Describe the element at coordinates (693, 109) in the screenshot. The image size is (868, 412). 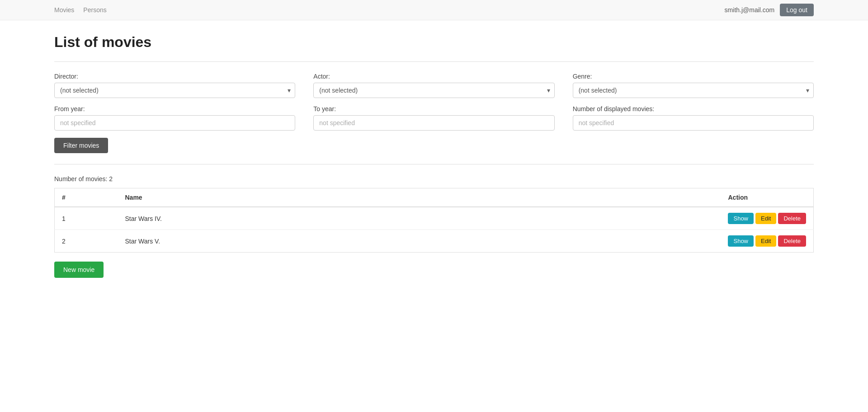
I see `num-movies-label: Number of displayed movies:` at that location.